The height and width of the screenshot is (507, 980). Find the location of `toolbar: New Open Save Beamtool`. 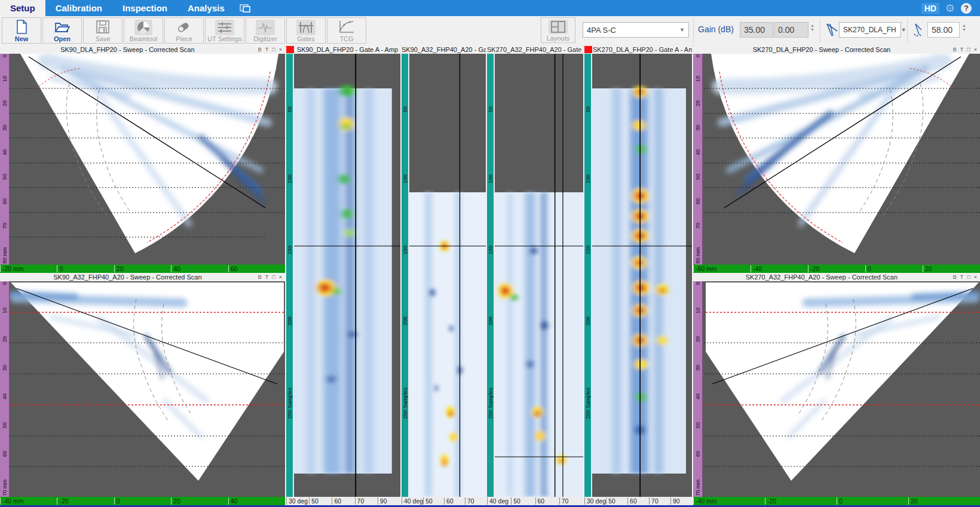

toolbar: New Open Save Beamtool is located at coordinates (490, 31).